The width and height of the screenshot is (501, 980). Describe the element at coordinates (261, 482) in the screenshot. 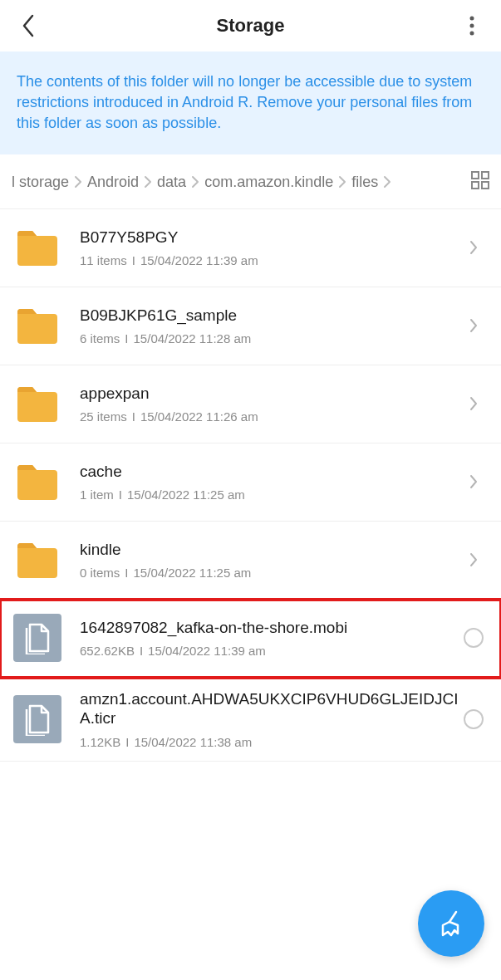

I see `list-item-body: cache1 itemI15/04/2022 11:25 am` at that location.